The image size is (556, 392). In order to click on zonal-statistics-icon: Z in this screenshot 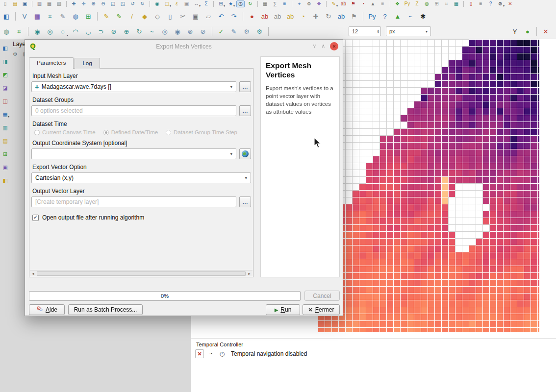, I will do `click(417, 4)`.